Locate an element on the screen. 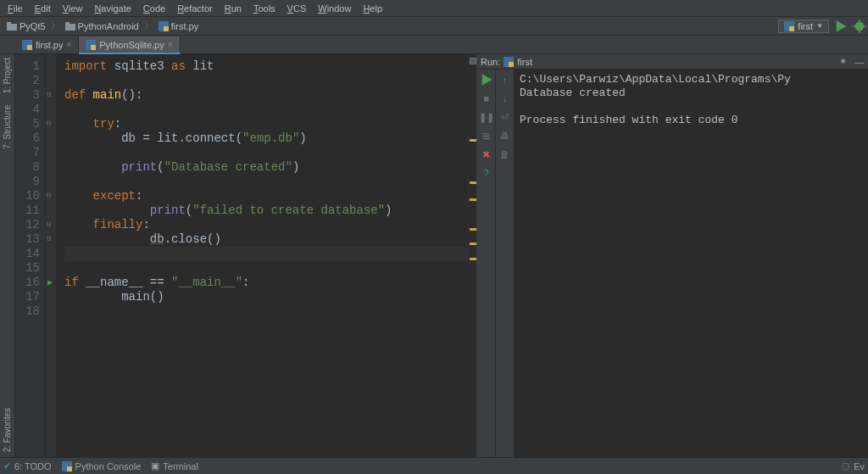 This screenshot has width=868, height=474. line-number: 2 is located at coordinates (29, 81).